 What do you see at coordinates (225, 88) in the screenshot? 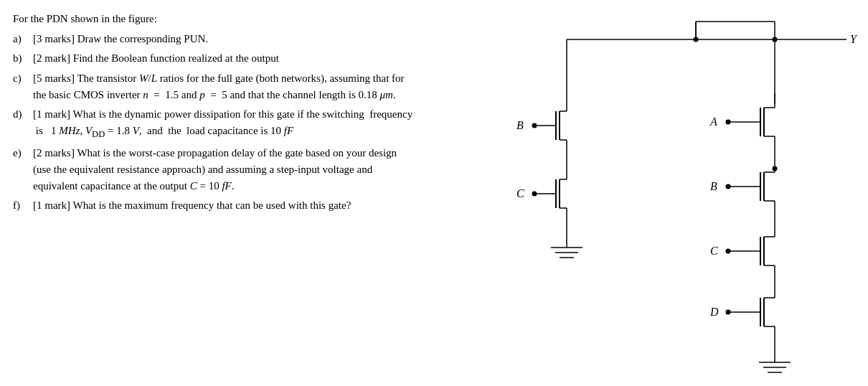
I see `q-text-c: [5 marks] The transistor W/L ratios for …` at bounding box center [225, 88].